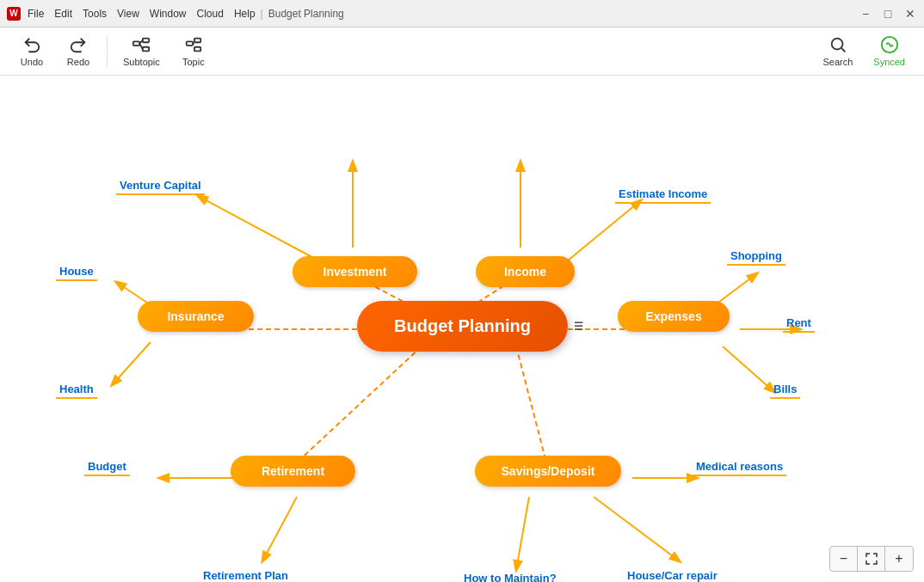 Image resolution: width=924 pixels, height=582 pixels. Describe the element at coordinates (838, 45) in the screenshot. I see `search-icon` at that location.